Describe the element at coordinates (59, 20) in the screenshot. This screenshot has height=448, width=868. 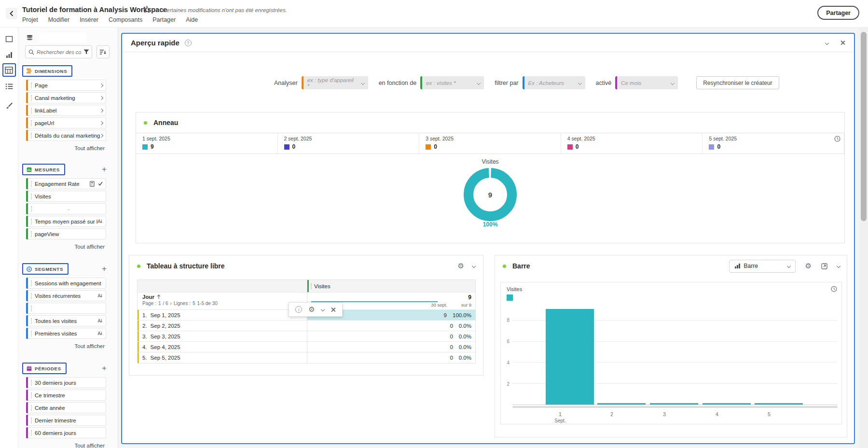
I see `menu-modifier: Modifier` at that location.